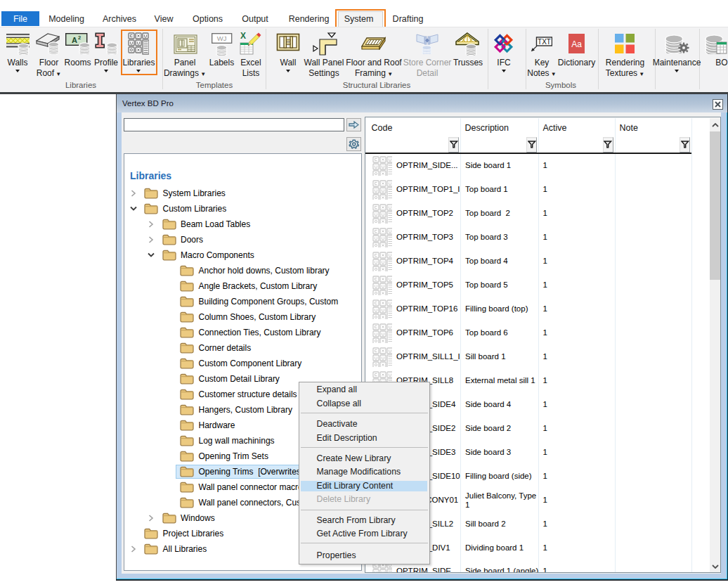 This screenshot has height=587, width=728. Describe the element at coordinates (222, 38) in the screenshot. I see `svg-text: WJ` at that location.